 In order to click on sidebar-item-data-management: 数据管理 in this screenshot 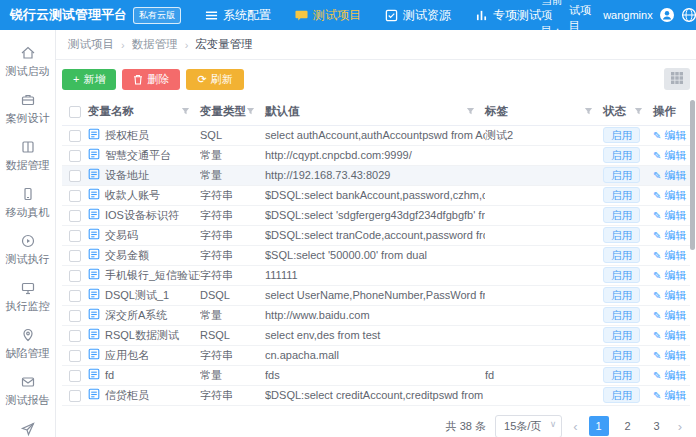, I will do `click(28, 156)`.